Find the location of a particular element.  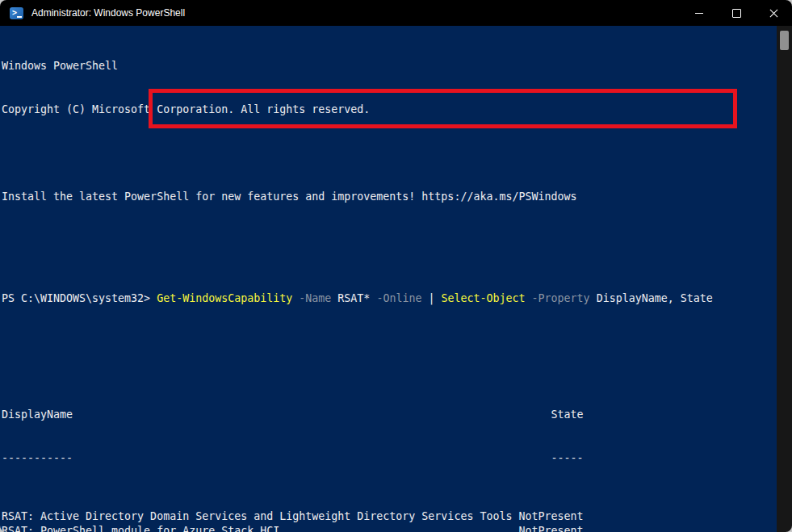

command-segment: Select-Object is located at coordinates (483, 299).